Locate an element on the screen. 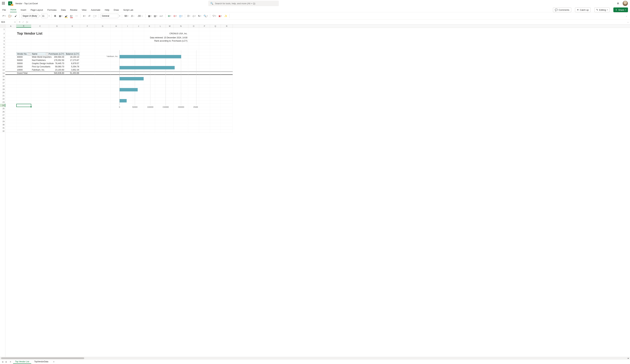 This screenshot has width=630, height=364. row-header: 25 is located at coordinates (2, 108).